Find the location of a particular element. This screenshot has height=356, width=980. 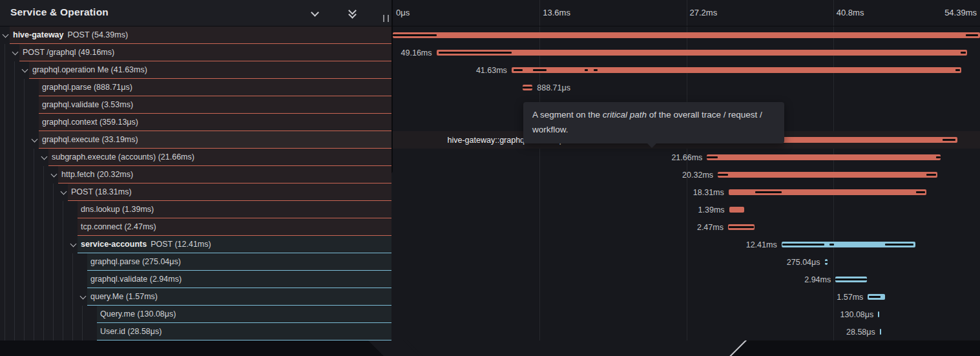

timeline-axis: 0μs13.6ms27.2ms40.8ms54.39ms is located at coordinates (686, 13).